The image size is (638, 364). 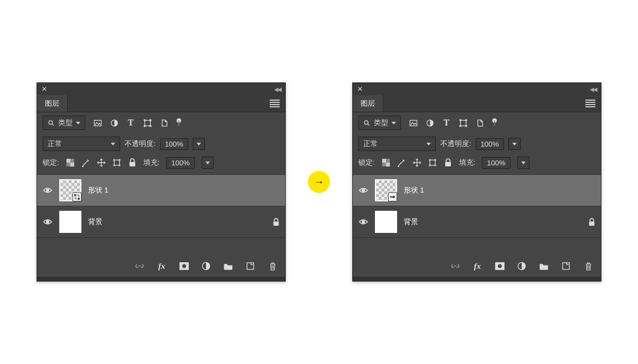 I want to click on transition-arrow-icon: →, so click(x=319, y=182).